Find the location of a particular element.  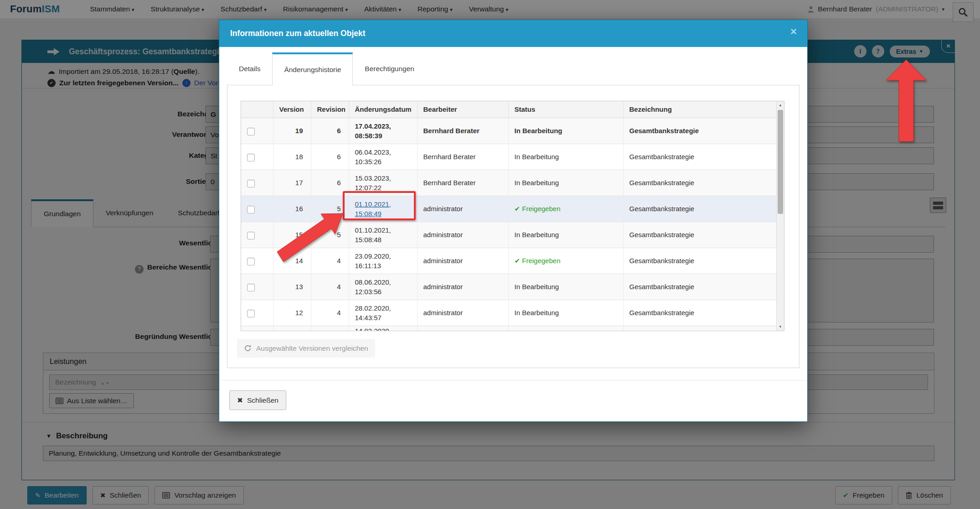

cell-date: 17.04.2023,08:58:39 is located at coordinates (383, 130).